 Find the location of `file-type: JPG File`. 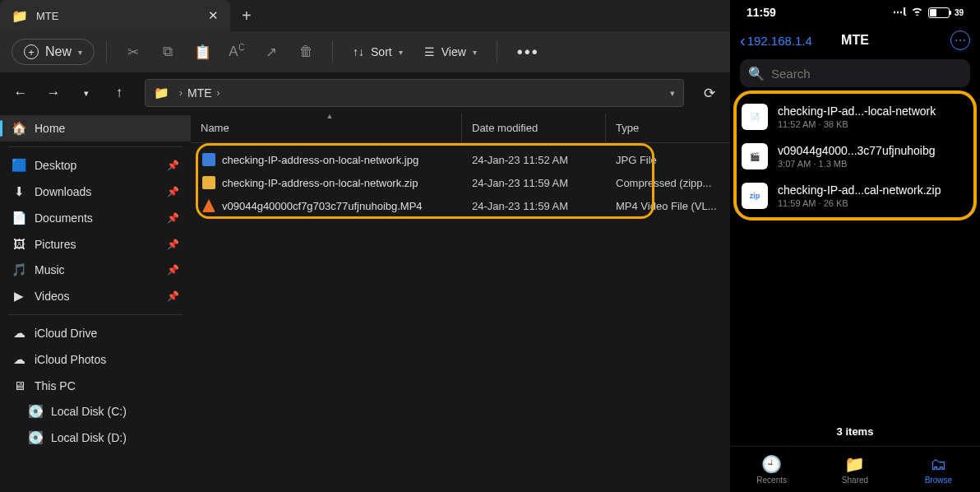

file-type: JPG File is located at coordinates (668, 160).